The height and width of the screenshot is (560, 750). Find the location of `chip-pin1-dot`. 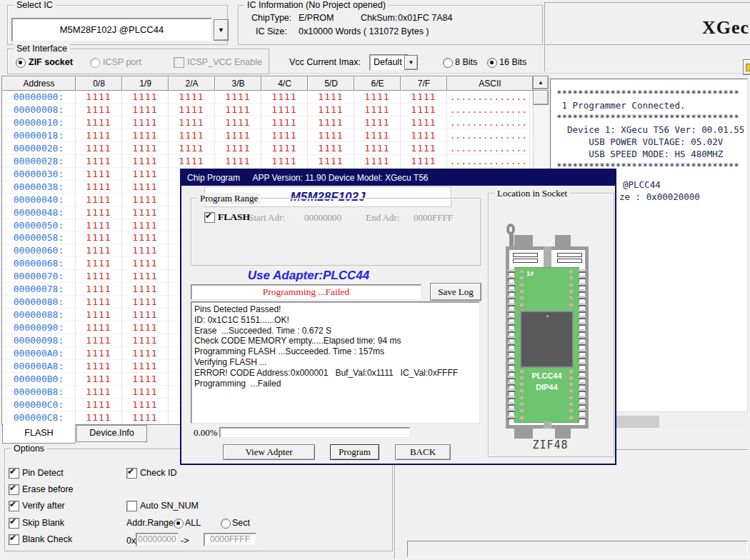

chip-pin1-dot is located at coordinates (547, 316).